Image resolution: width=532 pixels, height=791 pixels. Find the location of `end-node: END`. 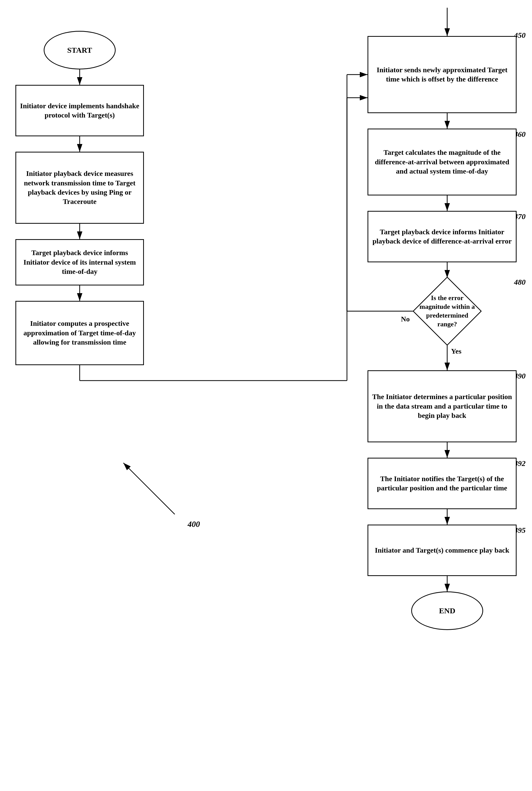

end-node: END is located at coordinates (447, 611).